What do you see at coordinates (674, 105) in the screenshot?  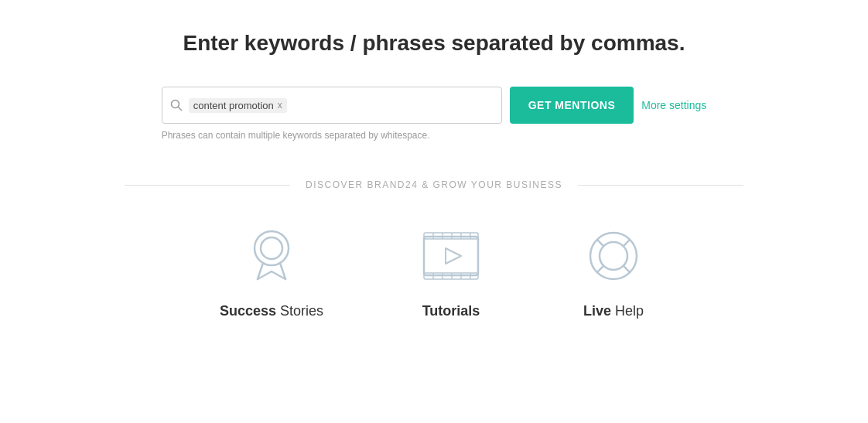 I see `more-settings-link: More settings` at bounding box center [674, 105].